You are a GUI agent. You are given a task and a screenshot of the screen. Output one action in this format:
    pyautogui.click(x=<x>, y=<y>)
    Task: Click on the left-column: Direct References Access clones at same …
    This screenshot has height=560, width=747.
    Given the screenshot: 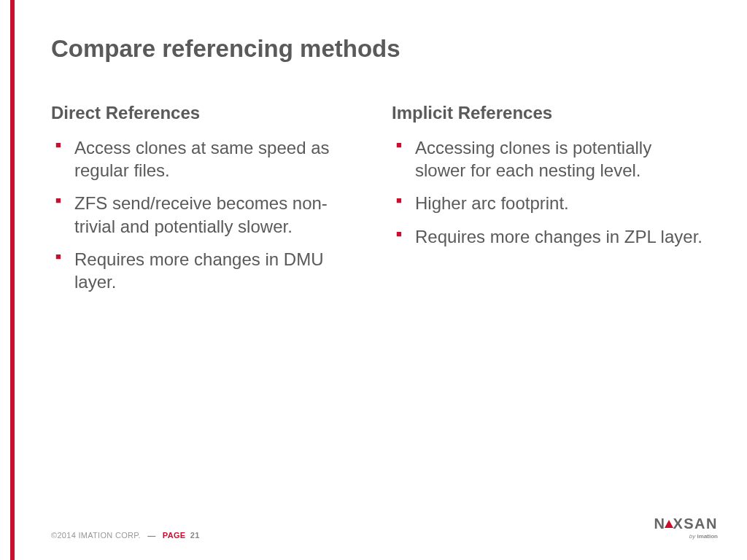 What is the action you would take?
    pyautogui.click(x=207, y=203)
    